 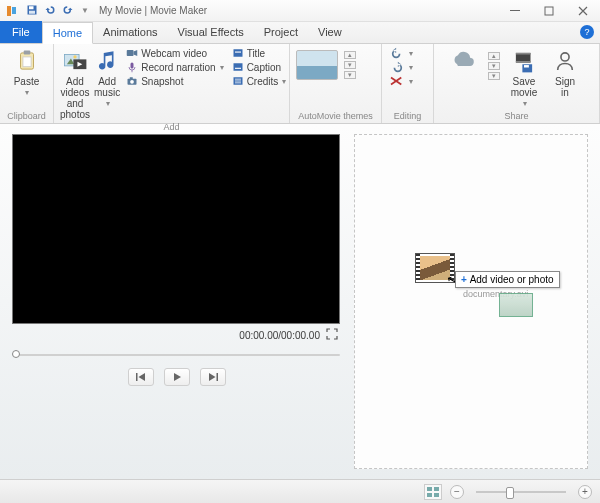 What do you see at coordinates (27, 82) in the screenshot?
I see `paste-label: Paste` at bounding box center [27, 82].